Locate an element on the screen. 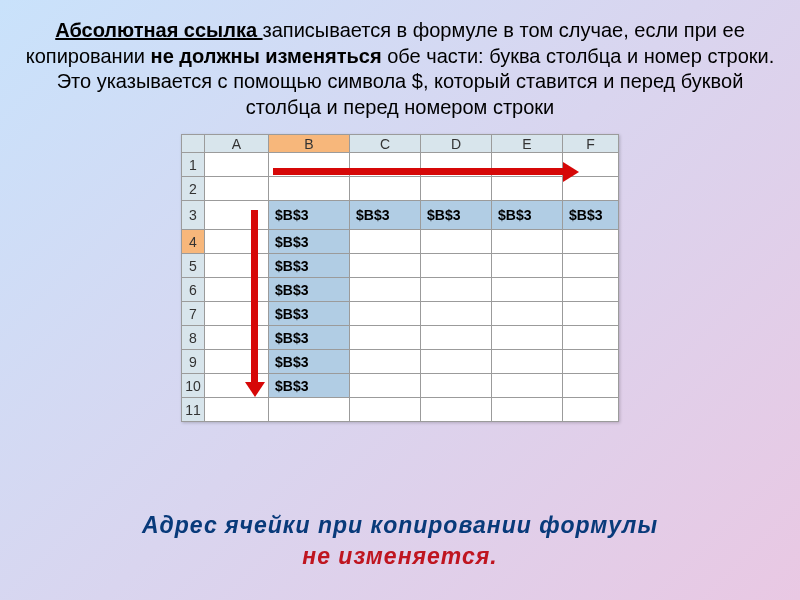 Image resolution: width=800 pixels, height=600 pixels. footer-line-2: не изменяется. is located at coordinates (400, 556).